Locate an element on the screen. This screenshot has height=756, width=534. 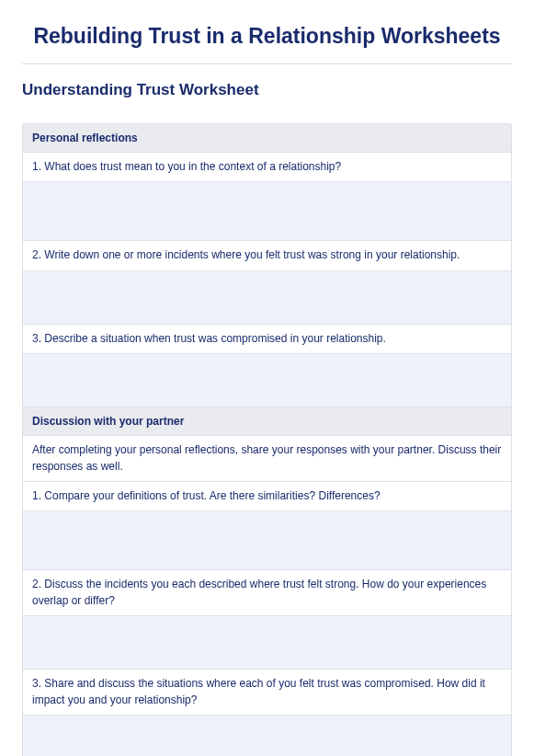
page-title: Rebuilding Trust in a Relationship Works… is located at coordinates (267, 40).